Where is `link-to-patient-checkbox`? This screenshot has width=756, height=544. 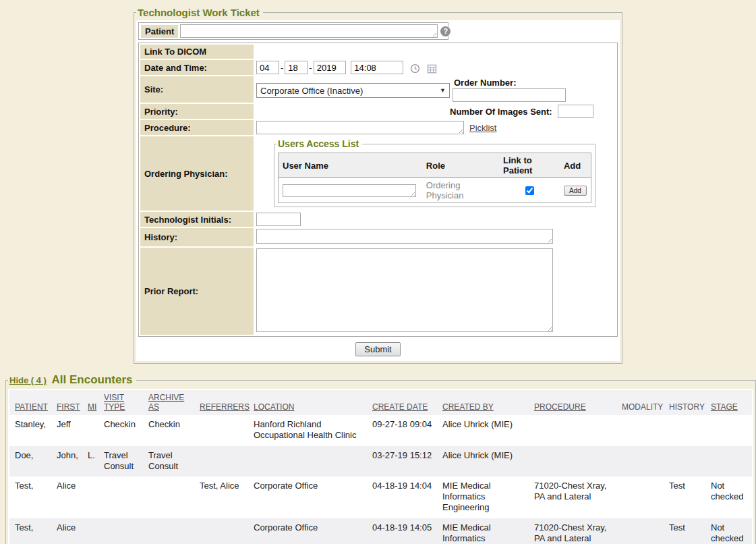
link-to-patient-checkbox is located at coordinates (530, 190).